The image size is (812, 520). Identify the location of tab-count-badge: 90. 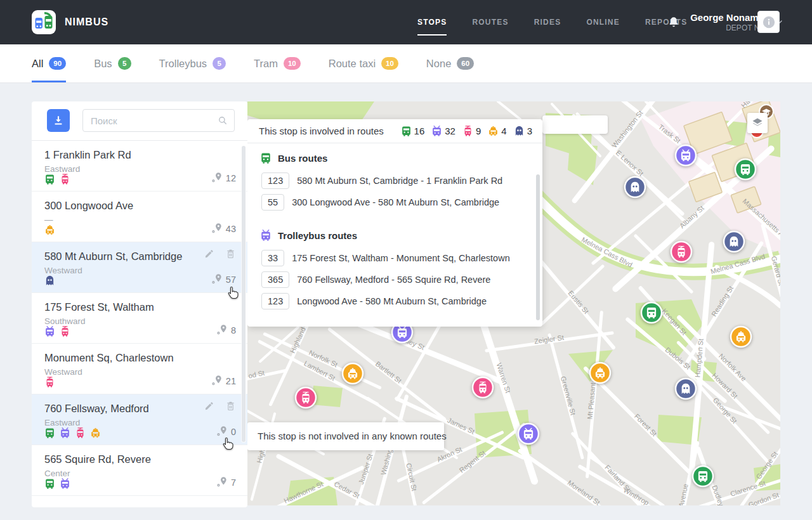
(57, 63).